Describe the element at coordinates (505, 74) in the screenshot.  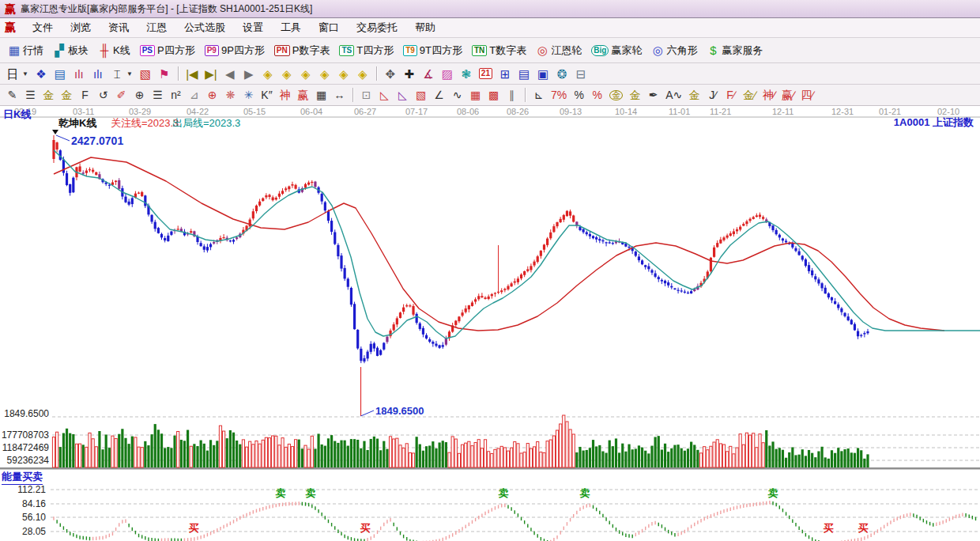
I see `calculator-button: ⊞` at that location.